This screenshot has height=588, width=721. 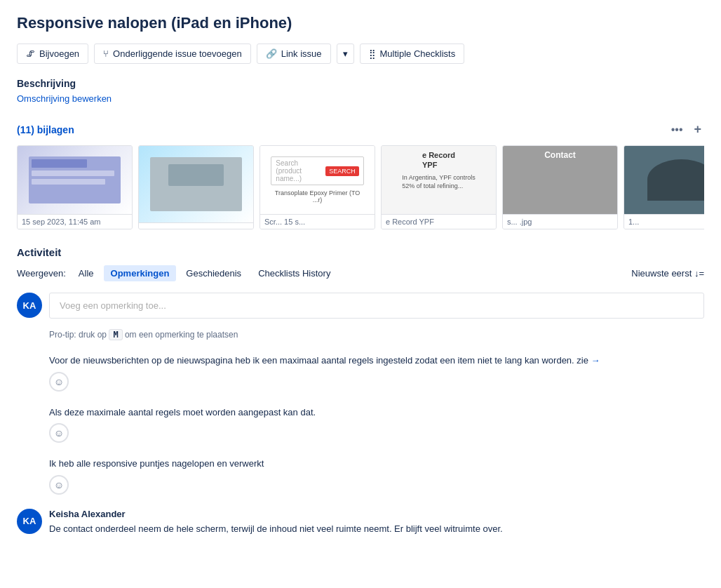 I want to click on sort-button: Nieuwste eerst ↓=, so click(x=668, y=274).